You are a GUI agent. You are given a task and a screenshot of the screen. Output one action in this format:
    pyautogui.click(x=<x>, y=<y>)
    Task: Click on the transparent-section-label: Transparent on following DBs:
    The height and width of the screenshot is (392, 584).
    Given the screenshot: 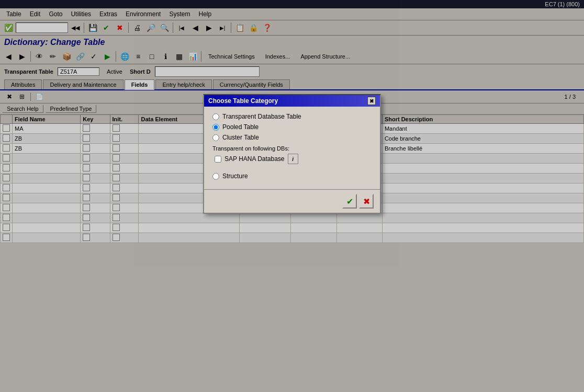 What is the action you would take?
    pyautogui.click(x=292, y=148)
    